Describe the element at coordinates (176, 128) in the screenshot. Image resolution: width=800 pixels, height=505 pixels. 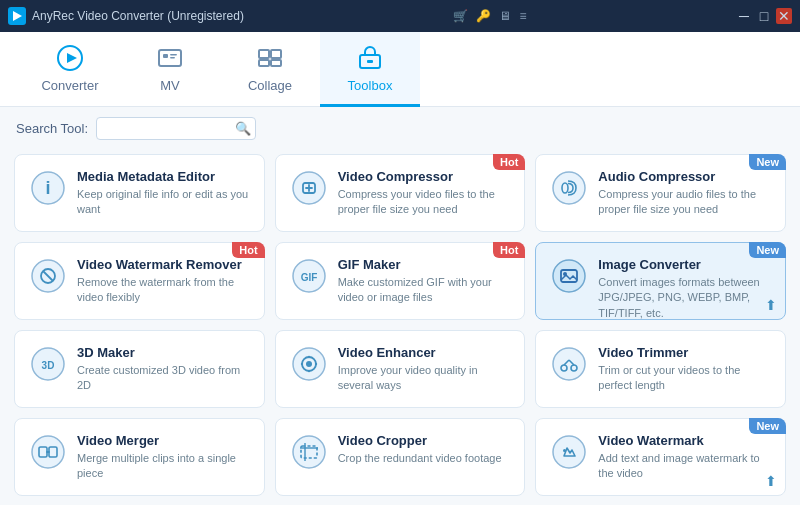
I see `search-input-wrapper: 🔍` at that location.